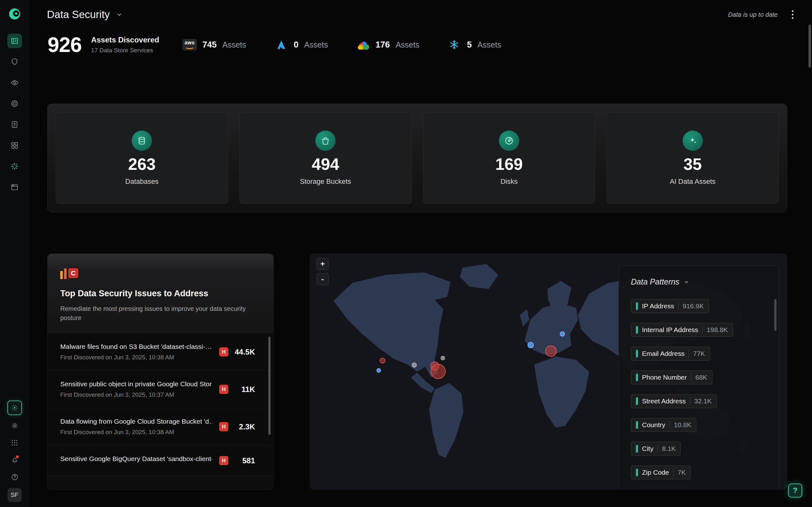 The width and height of the screenshot is (812, 507). I want to click on aws-icon: aws, so click(190, 45).